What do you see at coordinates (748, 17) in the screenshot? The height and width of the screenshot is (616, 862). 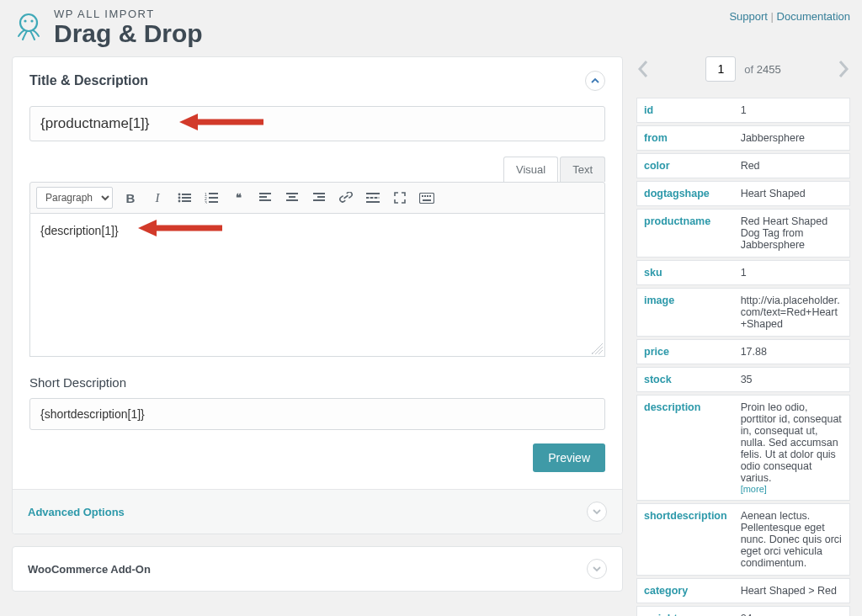 I see `support-link: Support` at bounding box center [748, 17].